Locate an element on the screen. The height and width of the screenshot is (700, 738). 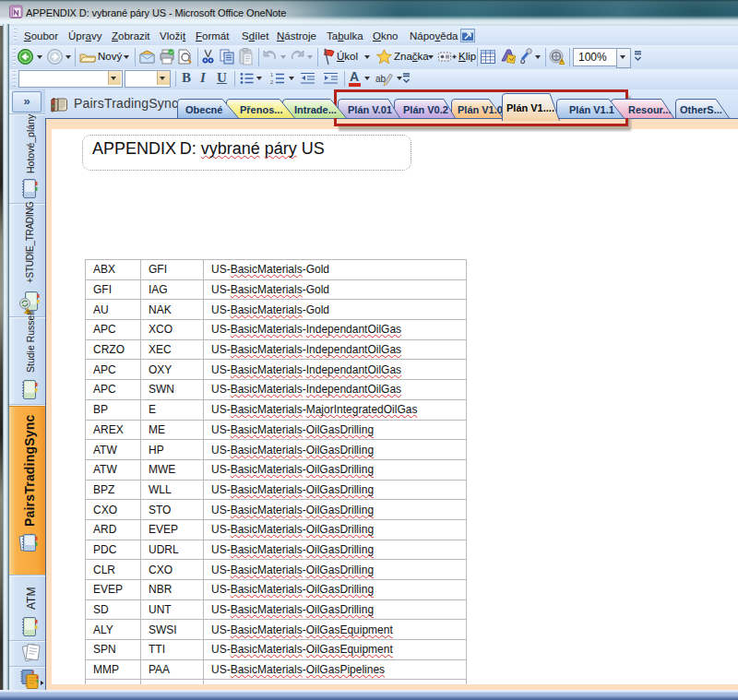
svg-text: Plán V0.2 is located at coordinates (426, 110).